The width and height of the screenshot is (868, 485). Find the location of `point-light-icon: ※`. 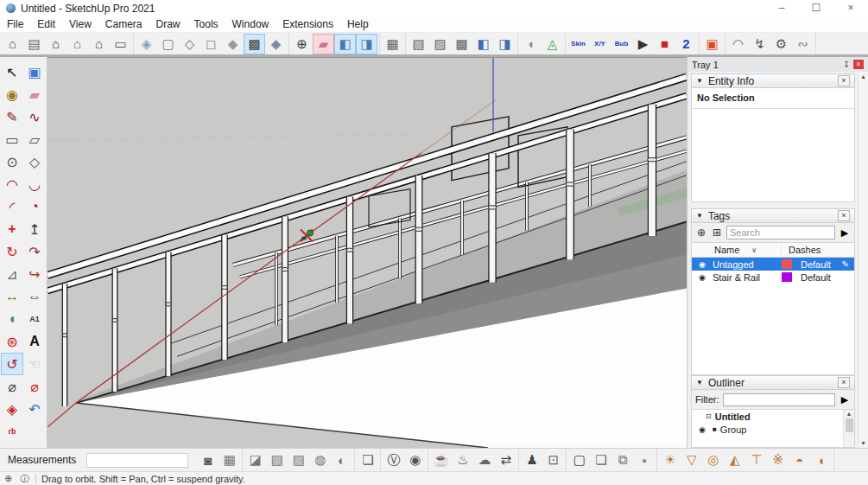

point-light-icon: ※ is located at coordinates (777, 460).